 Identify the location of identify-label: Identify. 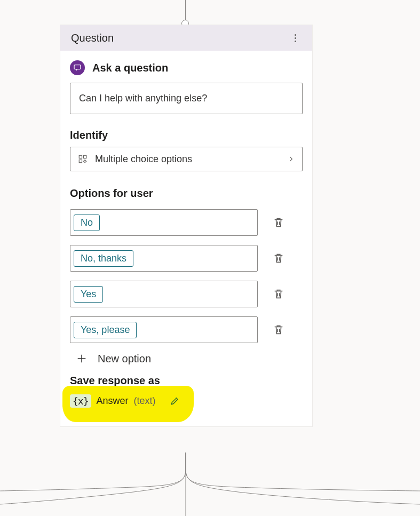
(186, 136).